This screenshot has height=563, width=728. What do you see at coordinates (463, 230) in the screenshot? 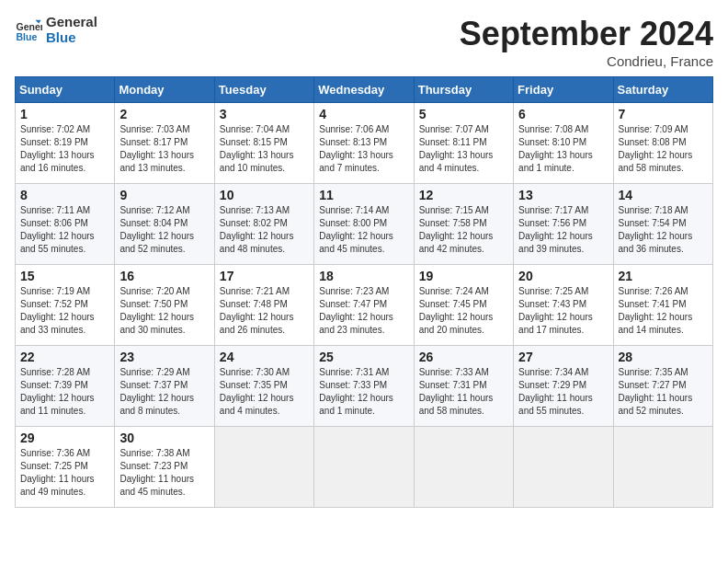
I see `cell-details: Sunrise: 7:15 AM Sunset: 7:58 PM Dayligh…` at bounding box center [463, 230].